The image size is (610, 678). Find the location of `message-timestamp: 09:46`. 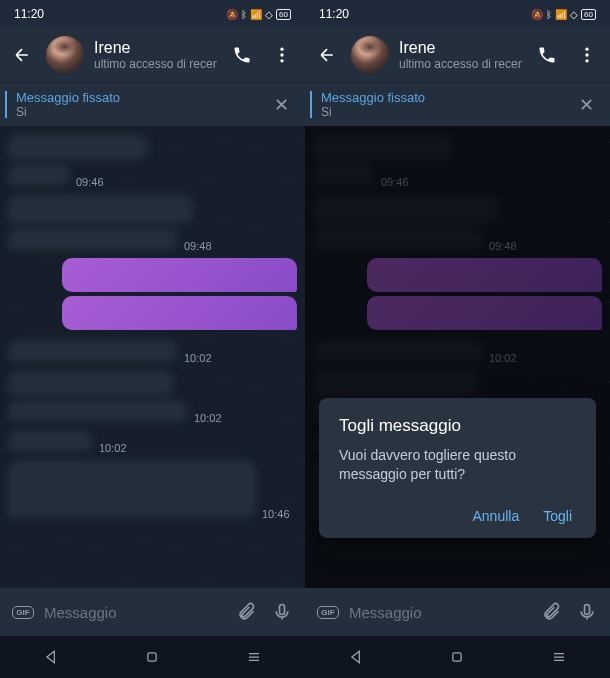

message-timestamp: 09:46 is located at coordinates (90, 183).